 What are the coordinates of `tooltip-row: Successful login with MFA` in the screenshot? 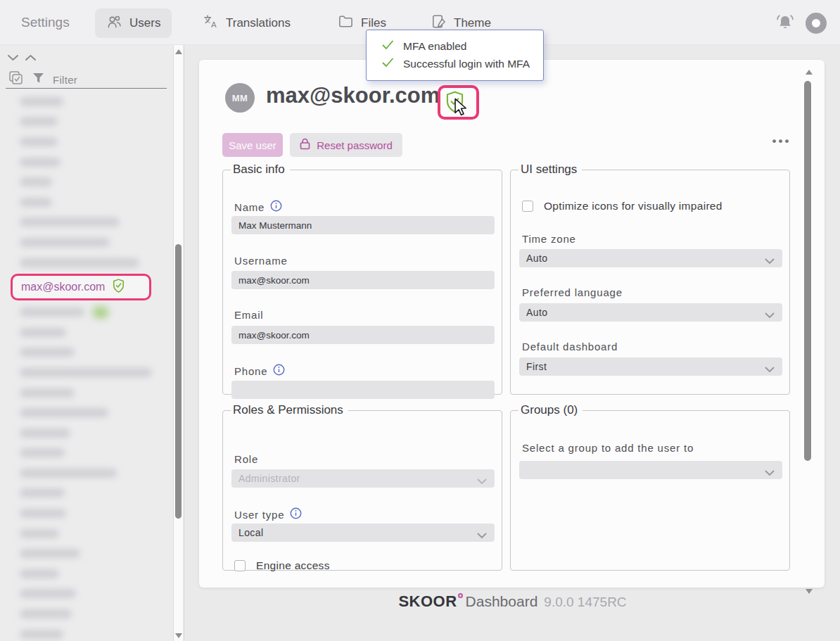 It's located at (463, 64).